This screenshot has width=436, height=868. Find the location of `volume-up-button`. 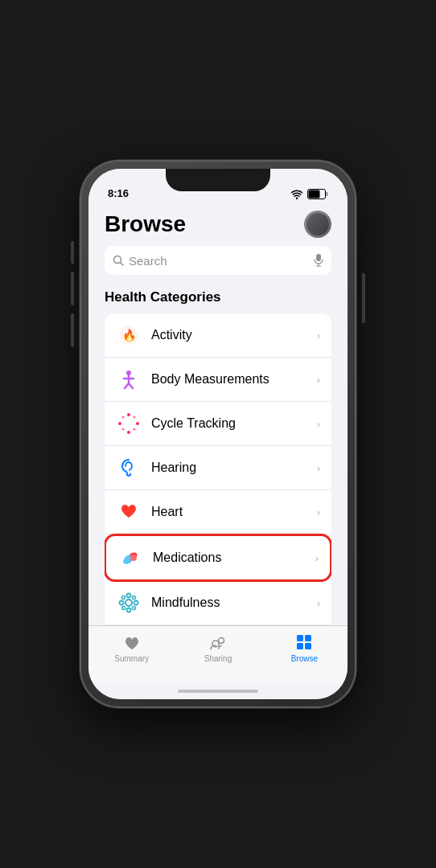

volume-up-button is located at coordinates (72, 289).